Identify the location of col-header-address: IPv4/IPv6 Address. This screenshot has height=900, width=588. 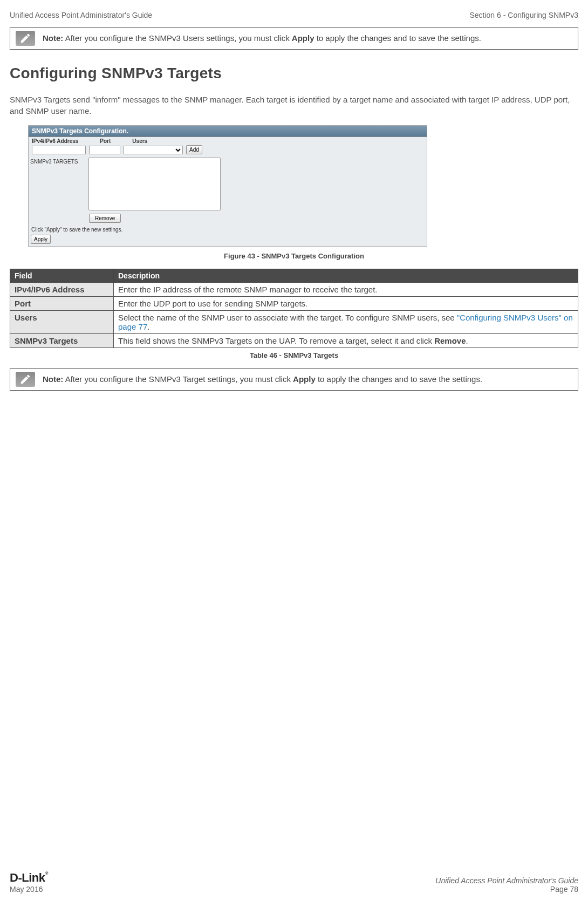
(55, 141).